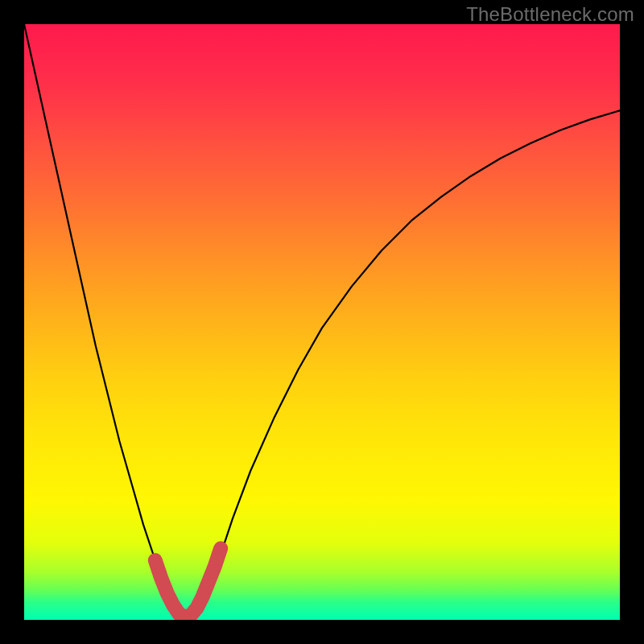 This screenshot has height=644, width=644. Describe the element at coordinates (188, 583) in the screenshot. I see `highlight-min-segment` at that location.